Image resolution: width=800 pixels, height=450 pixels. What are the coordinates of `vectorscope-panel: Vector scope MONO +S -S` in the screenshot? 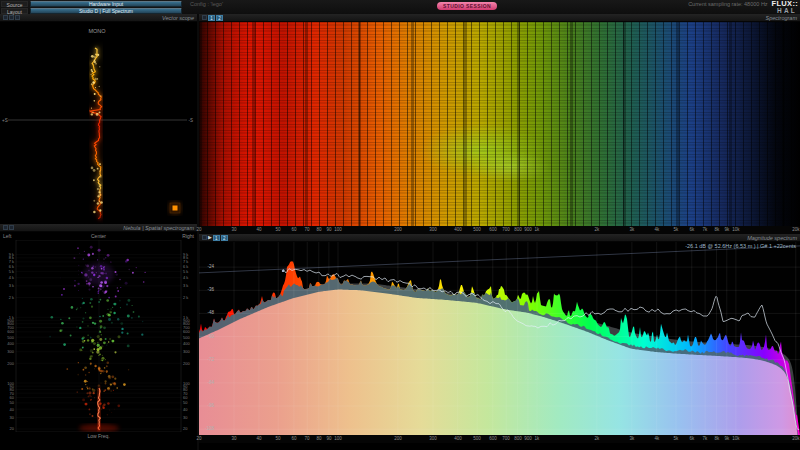 It's located at (98, 119).